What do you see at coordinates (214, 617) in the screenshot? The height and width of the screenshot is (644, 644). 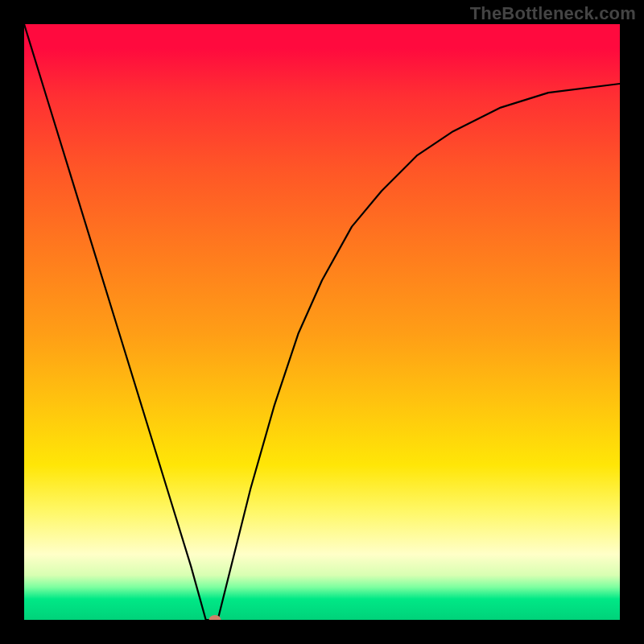 I see `min-point-marker` at bounding box center [214, 617].